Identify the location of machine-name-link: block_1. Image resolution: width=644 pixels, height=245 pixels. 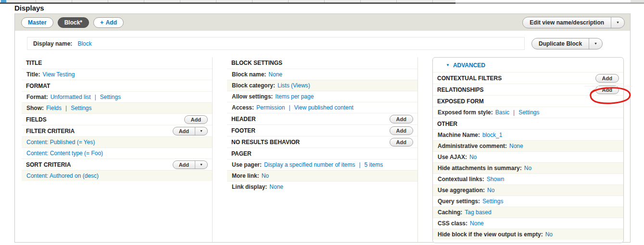
(492, 135).